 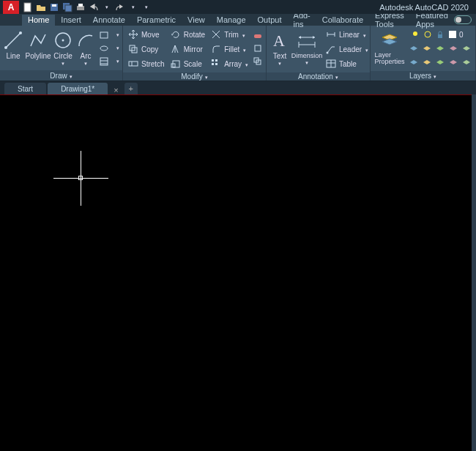 I want to click on panel-annotation-label: Annotation, so click(x=318, y=76).